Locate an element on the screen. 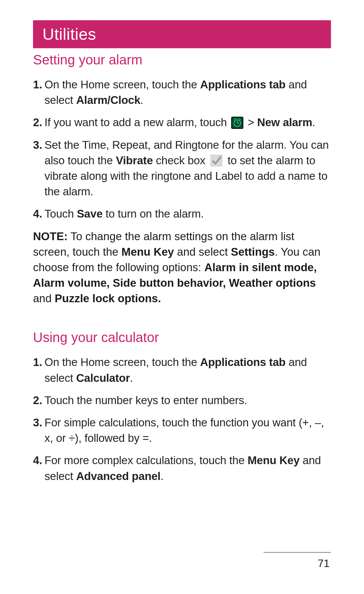  text-run: check box is located at coordinates (181, 161).